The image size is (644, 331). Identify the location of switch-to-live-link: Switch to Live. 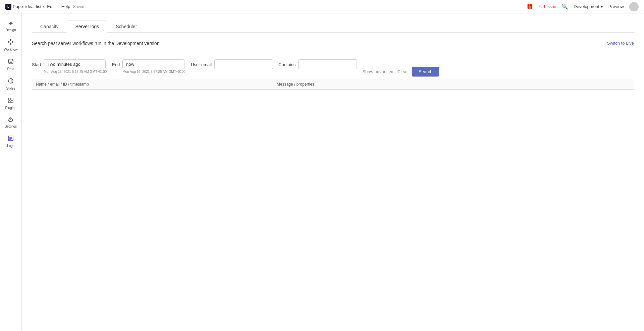
(621, 43).